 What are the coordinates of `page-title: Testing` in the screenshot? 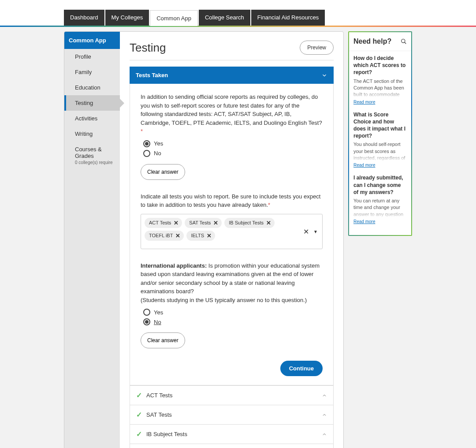 It's located at (148, 48).